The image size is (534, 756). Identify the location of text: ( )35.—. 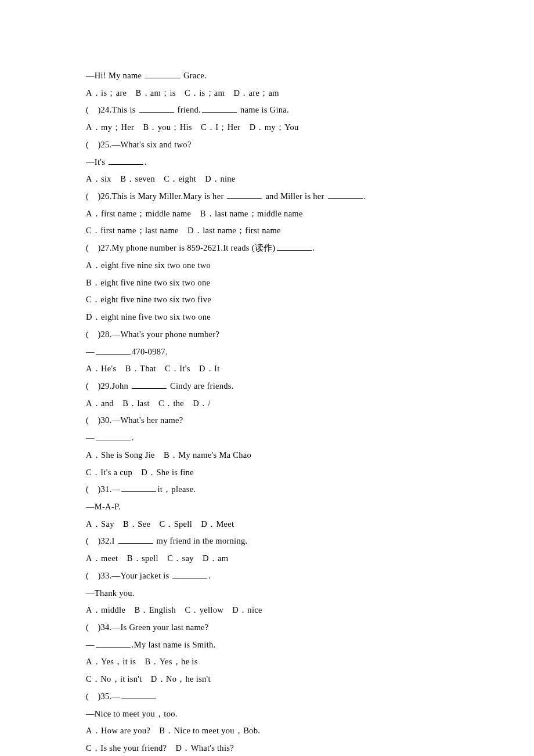
(103, 696).